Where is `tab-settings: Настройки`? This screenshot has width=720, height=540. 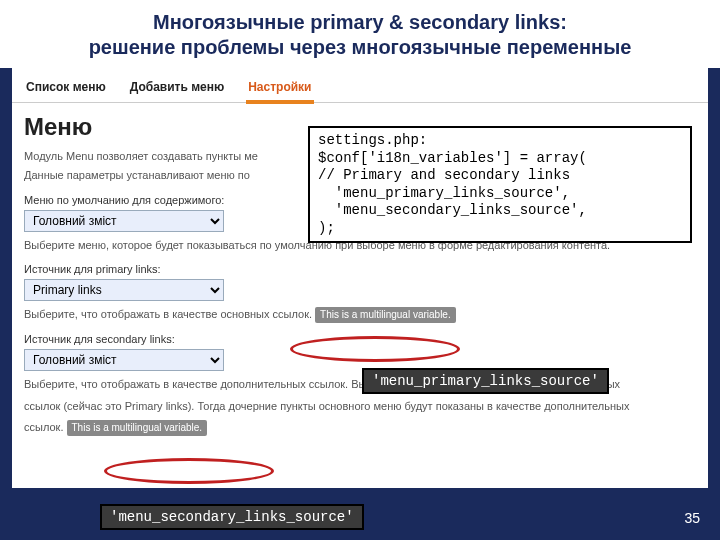
tab-settings: Настройки is located at coordinates (280, 90).